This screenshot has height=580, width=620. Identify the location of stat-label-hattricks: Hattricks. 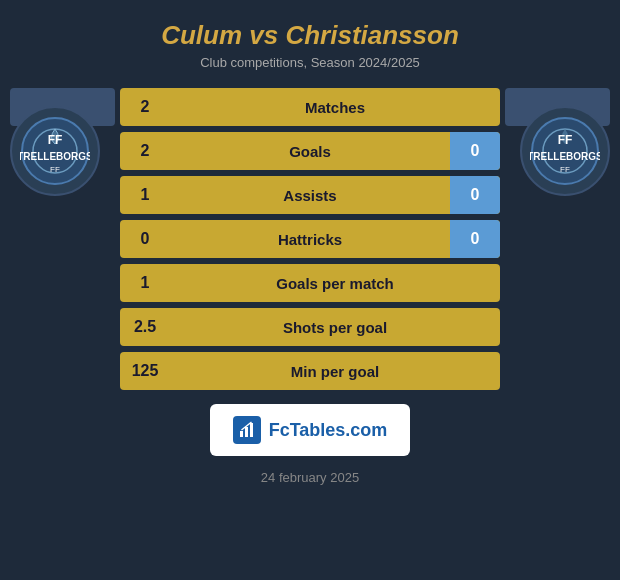
(310, 240).